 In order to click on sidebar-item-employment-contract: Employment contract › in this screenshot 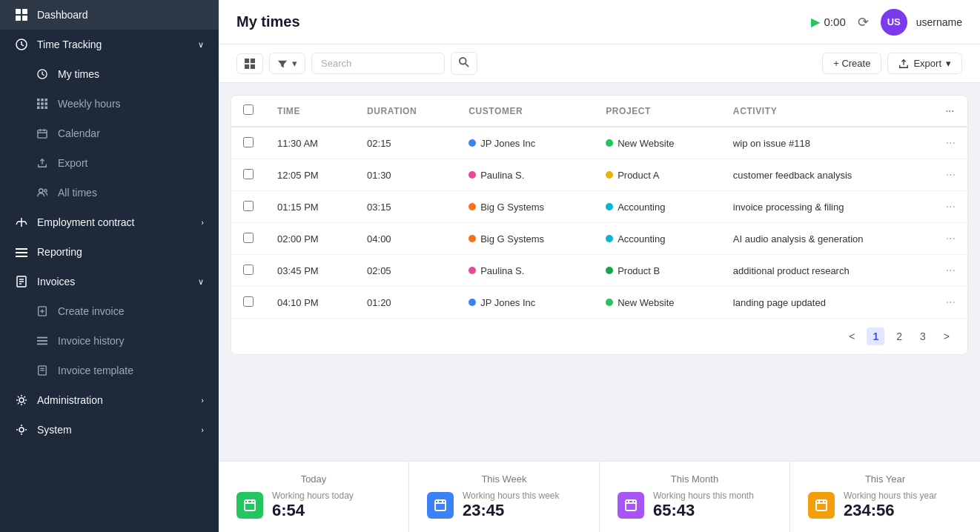, I will do `click(110, 222)`.